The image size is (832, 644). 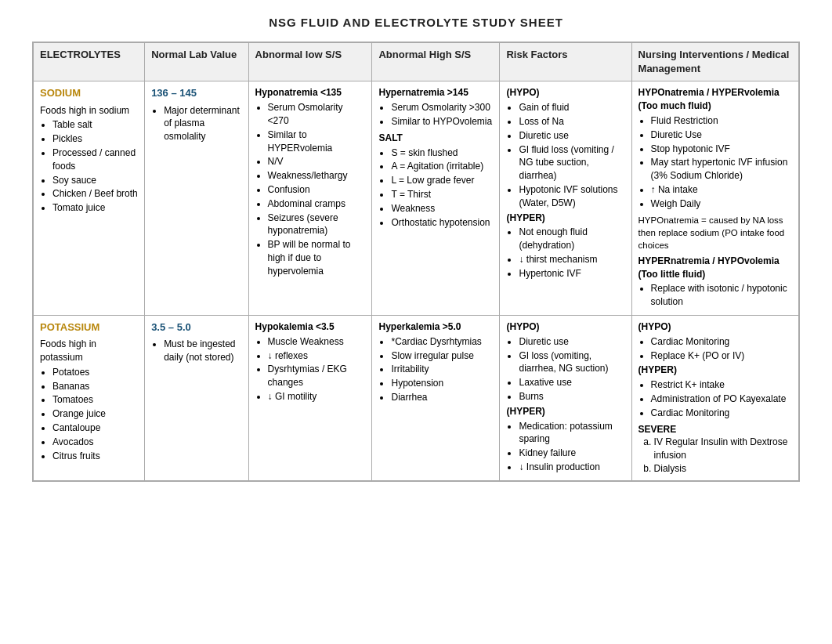 What do you see at coordinates (436, 92) in the screenshot?
I see `sodium-hyper-title: Hypernatremia >145` at bounding box center [436, 92].